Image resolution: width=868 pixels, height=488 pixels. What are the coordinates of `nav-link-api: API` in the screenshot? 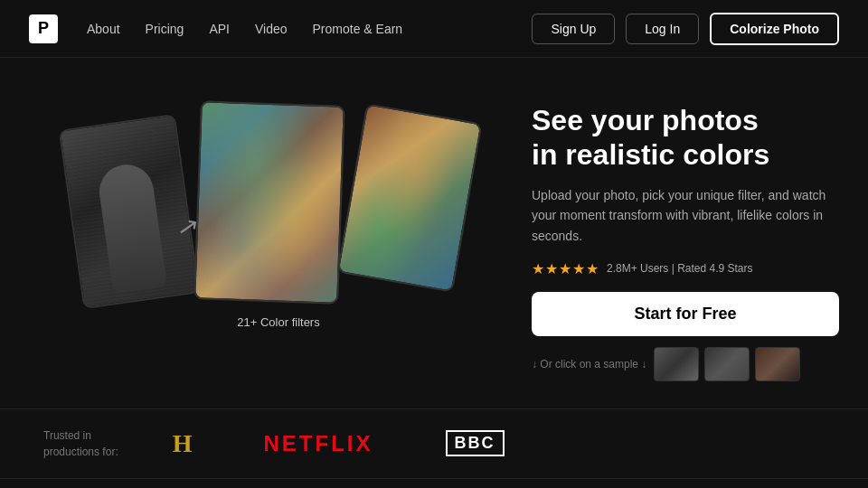 It's located at (219, 29).